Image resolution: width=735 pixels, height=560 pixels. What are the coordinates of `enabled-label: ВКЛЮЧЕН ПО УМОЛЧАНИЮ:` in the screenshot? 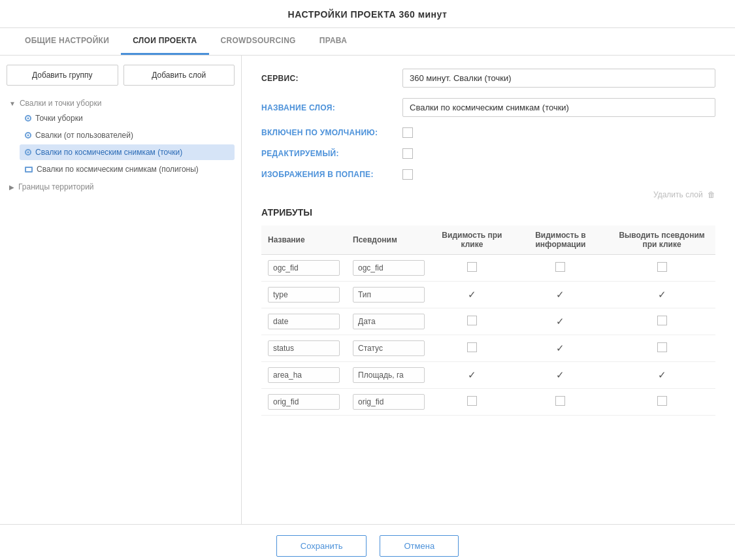 It's located at (327, 133).